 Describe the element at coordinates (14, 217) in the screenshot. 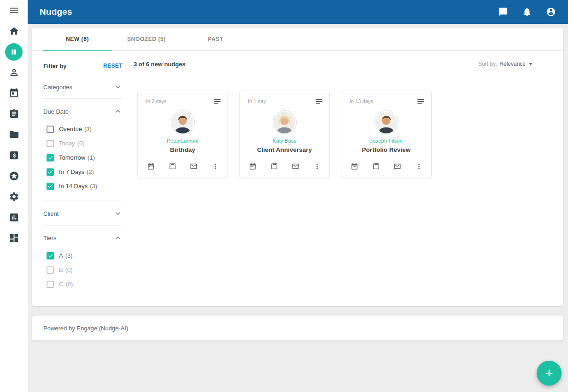

I see `reports-icon` at that location.